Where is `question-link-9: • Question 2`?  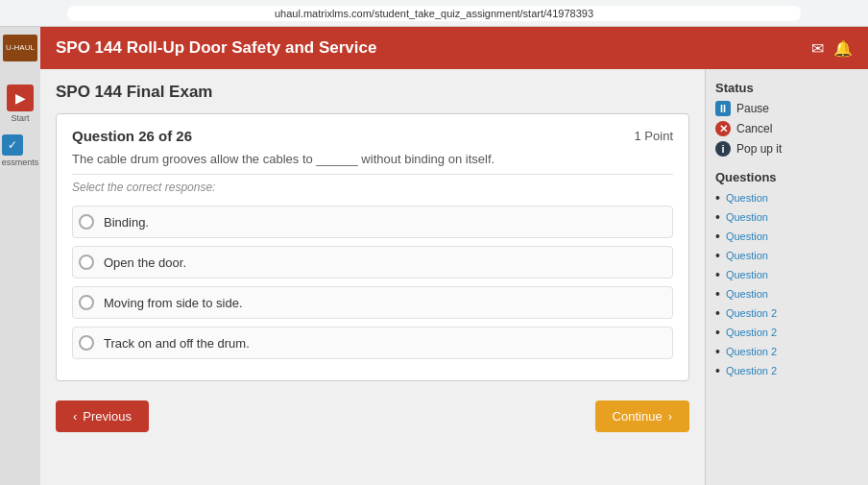
question-link-9: • Question 2 is located at coordinates (787, 352).